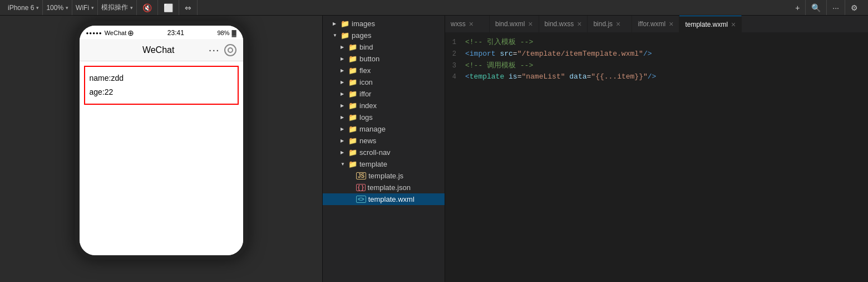 The width and height of the screenshot is (868, 282). What do you see at coordinates (455, 42) in the screenshot?
I see `line-number-1: 1` at bounding box center [455, 42].